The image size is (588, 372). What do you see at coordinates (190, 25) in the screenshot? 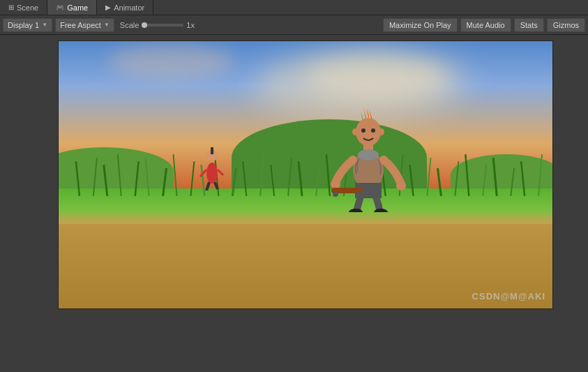
I see `scale-value: 1x` at bounding box center [190, 25].